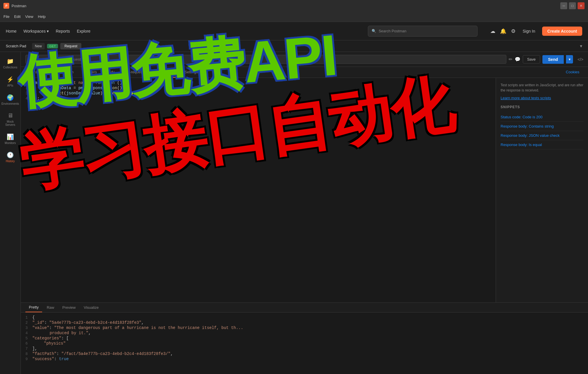  I want to click on tab-body: Body, so click(111, 72).